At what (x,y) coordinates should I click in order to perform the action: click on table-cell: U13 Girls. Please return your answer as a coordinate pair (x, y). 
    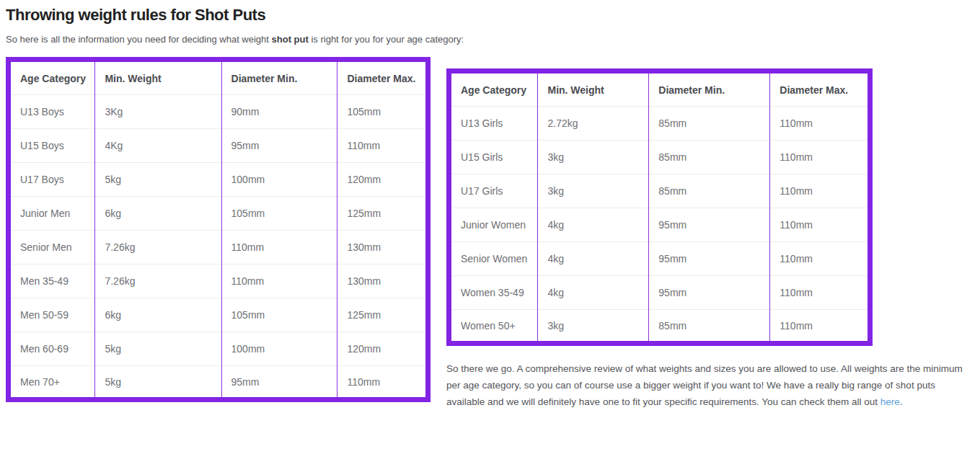
    Looking at the image, I should click on (493, 124).